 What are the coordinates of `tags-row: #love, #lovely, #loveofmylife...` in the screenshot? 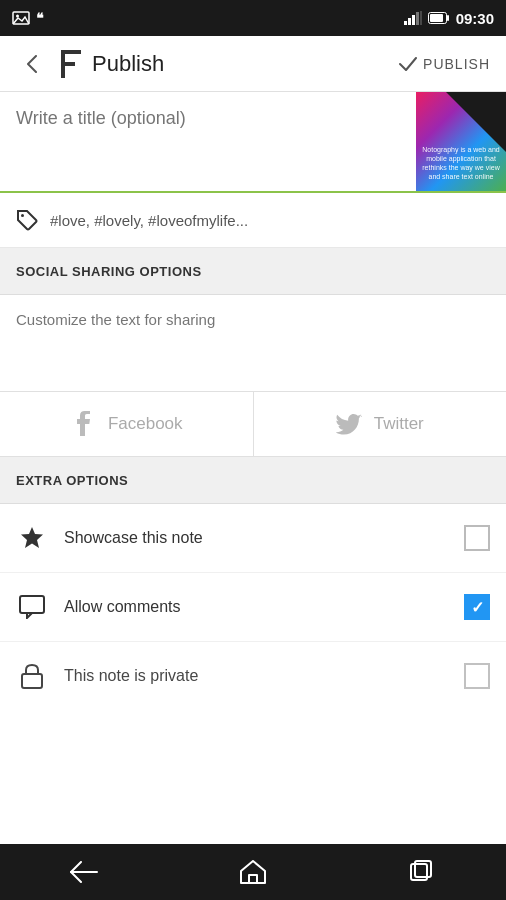 It's located at (253, 220).